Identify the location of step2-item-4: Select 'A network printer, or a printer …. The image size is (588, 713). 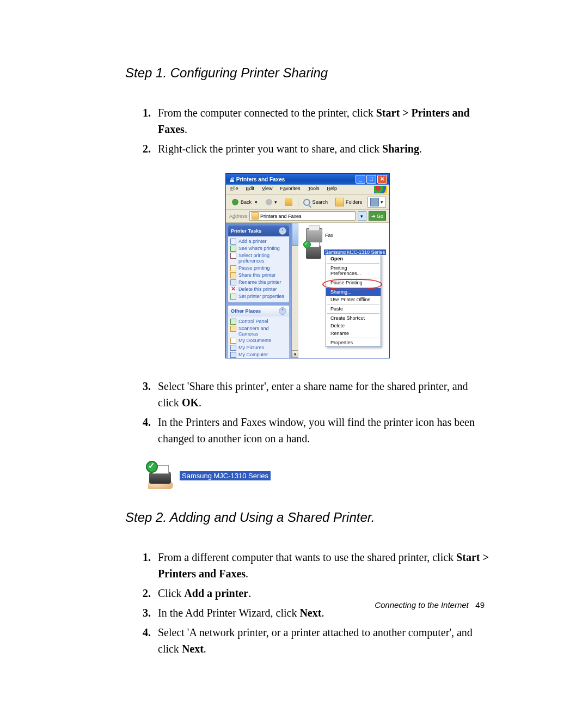
(322, 641).